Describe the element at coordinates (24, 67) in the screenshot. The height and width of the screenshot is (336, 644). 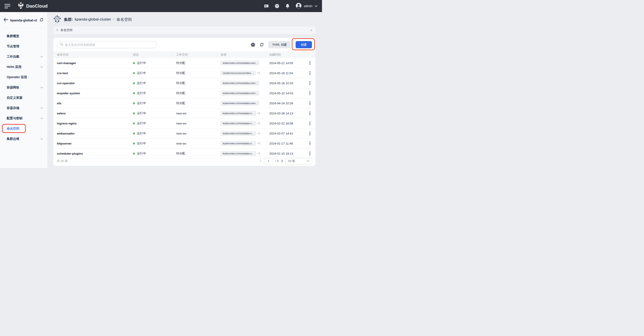
I see `sidebar-item: Helm 应用` at that location.